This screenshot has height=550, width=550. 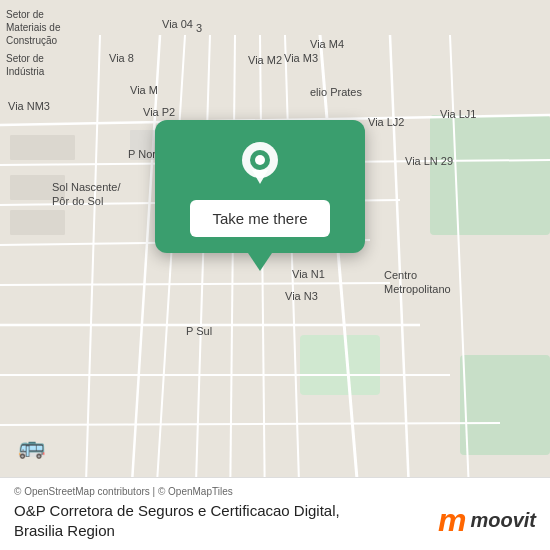 What do you see at coordinates (29, 106) in the screenshot?
I see `label-via-nm3: Via NM3` at bounding box center [29, 106].